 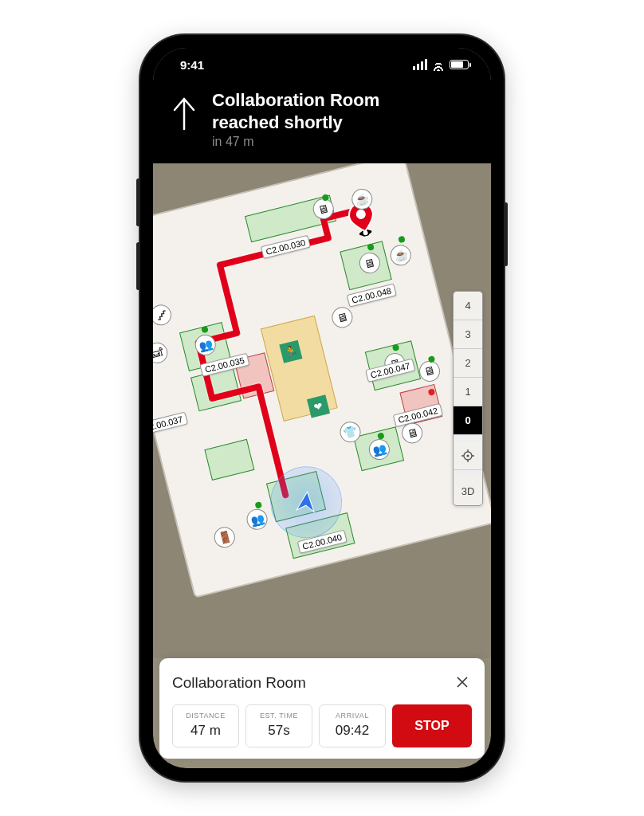 I want to click on battery-icon, so click(x=459, y=65).